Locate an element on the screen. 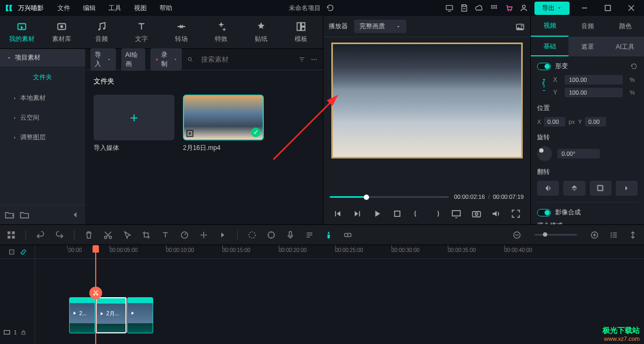  tab-stickers: 贴纸 is located at coordinates (261, 32).